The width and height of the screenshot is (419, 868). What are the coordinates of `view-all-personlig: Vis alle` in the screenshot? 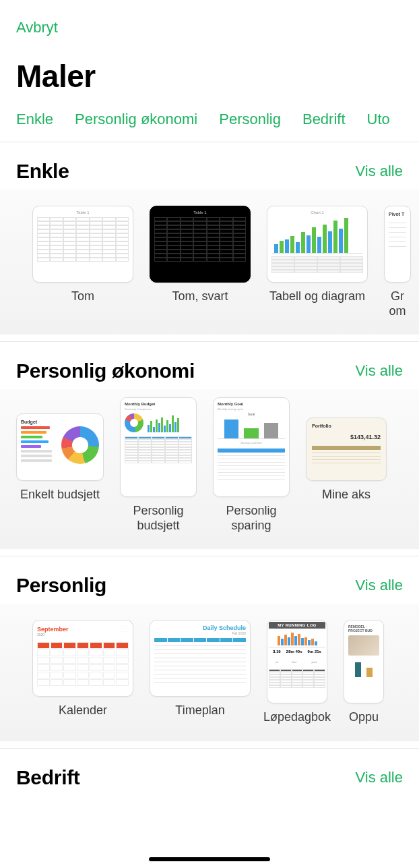 It's located at (379, 585).